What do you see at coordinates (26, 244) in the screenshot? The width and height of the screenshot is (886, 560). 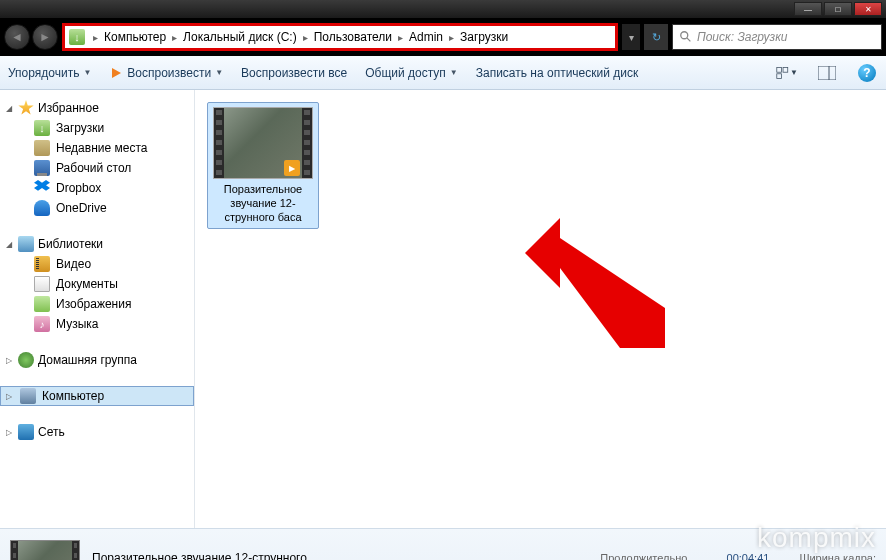 I see `libraries-icon` at bounding box center [26, 244].